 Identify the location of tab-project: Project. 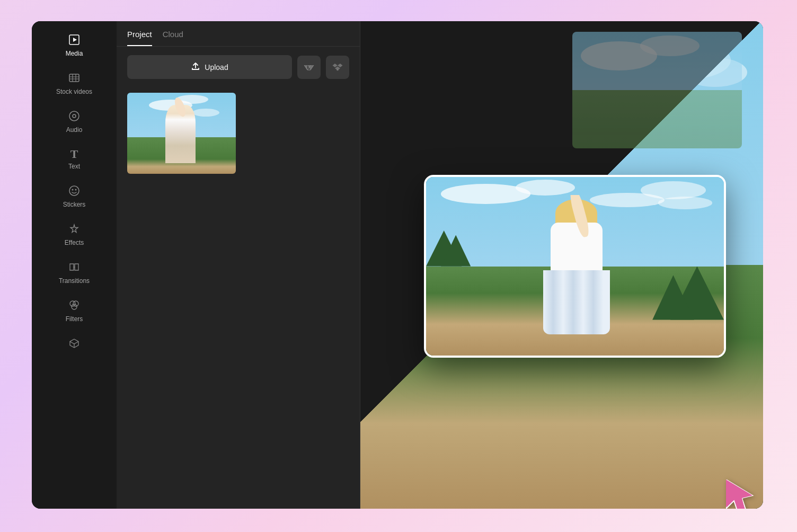
(140, 38).